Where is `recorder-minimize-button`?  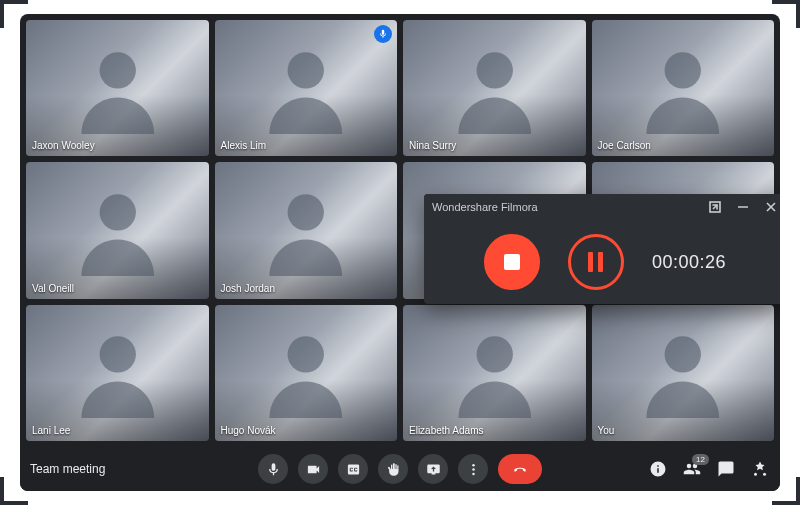
recorder-minimize-button is located at coordinates (743, 207).